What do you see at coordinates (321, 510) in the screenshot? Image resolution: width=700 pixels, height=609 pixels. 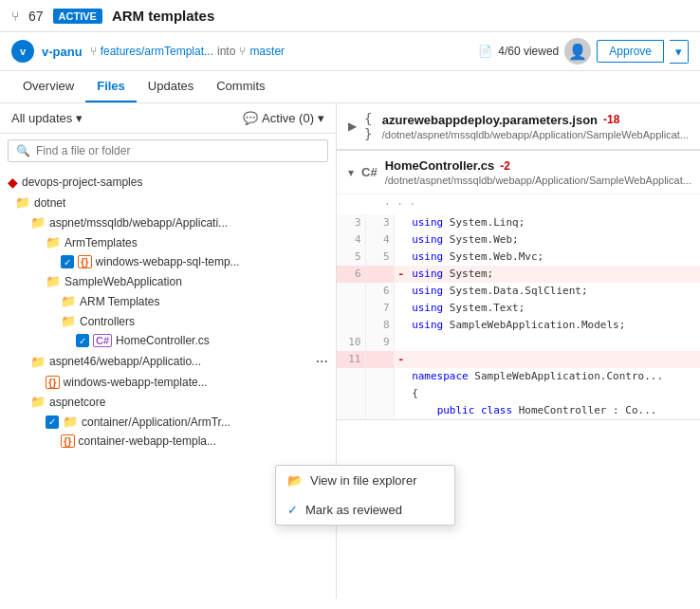 I see `context-menu-reviewed-label: Mark as reviewed` at bounding box center [321, 510].